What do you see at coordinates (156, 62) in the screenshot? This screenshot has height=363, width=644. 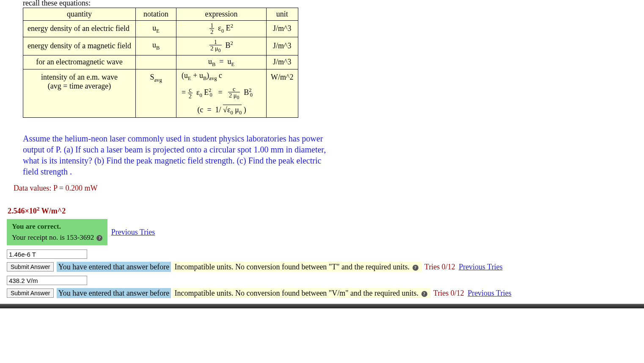 I see `notation-cell` at bounding box center [156, 62].